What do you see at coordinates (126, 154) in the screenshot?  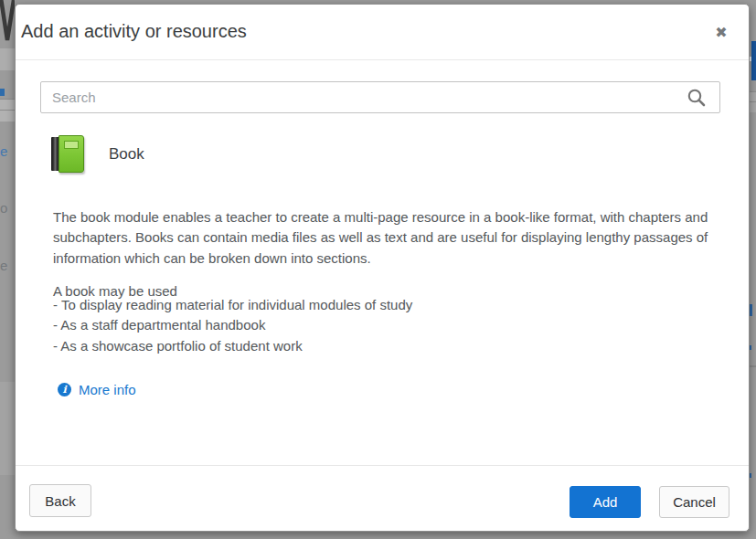 I see `module-name: Book` at bounding box center [126, 154].